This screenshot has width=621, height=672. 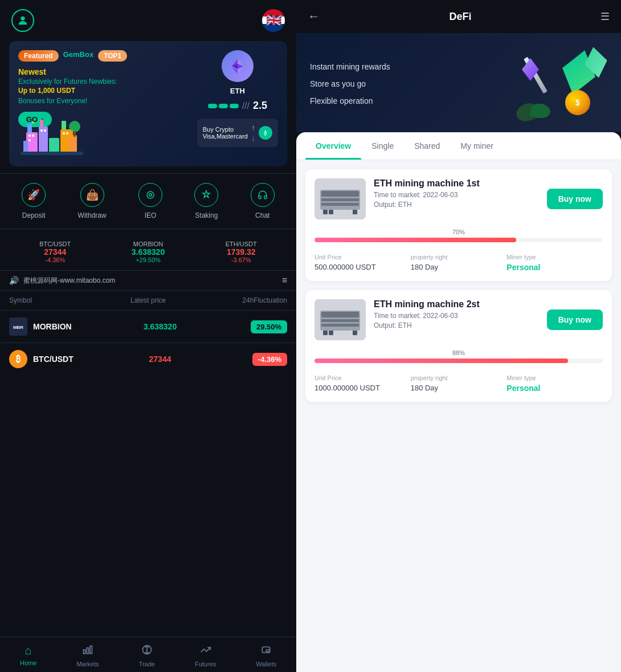 I want to click on hero-banner: Instant mining rewards Store as you go F…, so click(x=459, y=83).